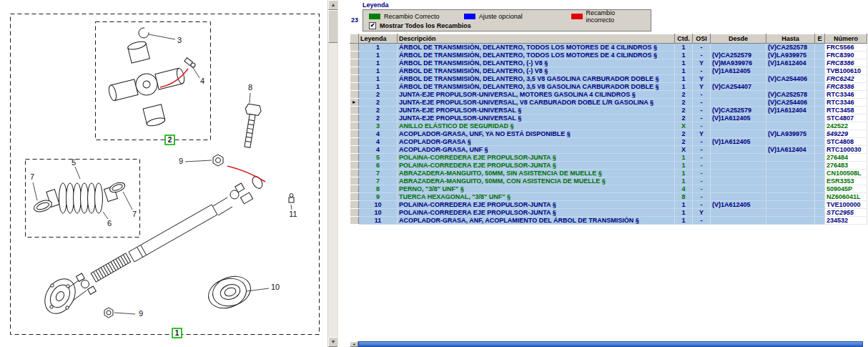  I want to click on cell-ctd: X, so click(684, 150).